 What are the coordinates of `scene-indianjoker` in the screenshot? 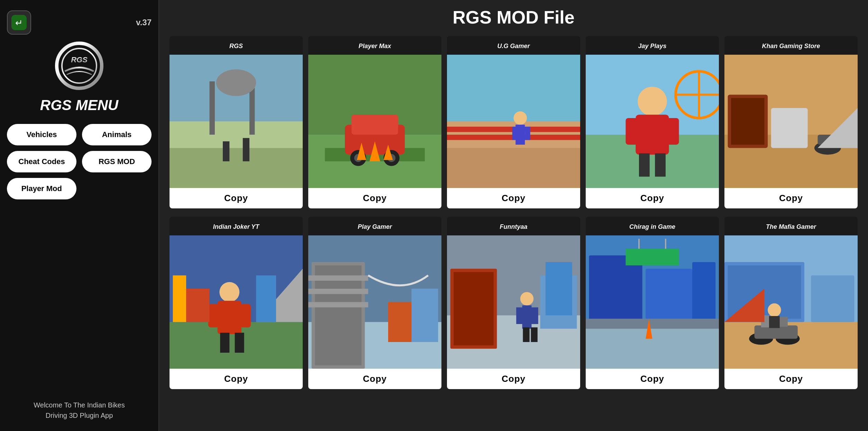 It's located at (236, 302).